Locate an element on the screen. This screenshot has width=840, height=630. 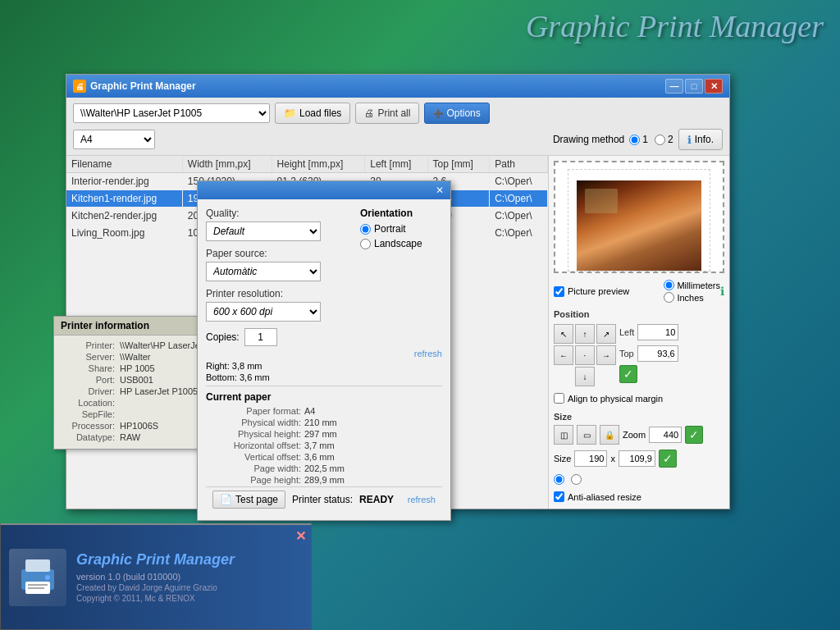
antialias-checkbox-row: Anti-aliased resize is located at coordinates (639, 497).